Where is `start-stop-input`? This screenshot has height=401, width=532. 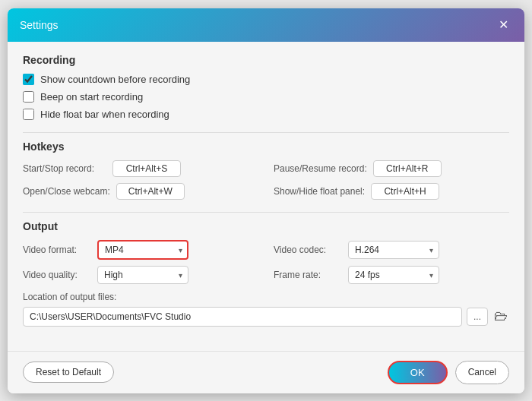 start-stop-input is located at coordinates (147, 169).